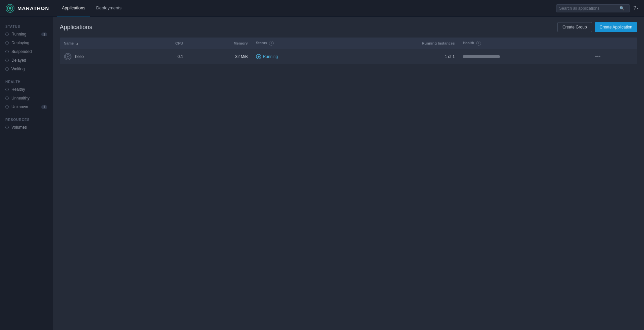 This screenshot has width=644, height=330. I want to click on app-name: hello, so click(79, 57).